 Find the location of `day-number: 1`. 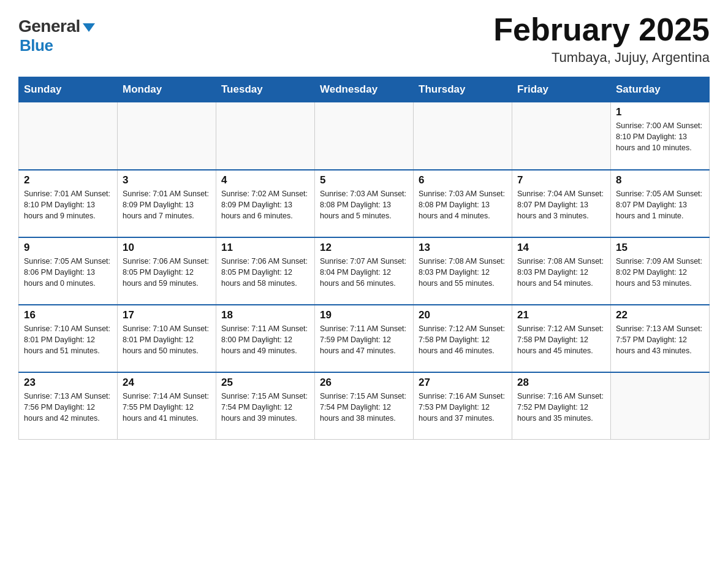

day-number: 1 is located at coordinates (660, 112).